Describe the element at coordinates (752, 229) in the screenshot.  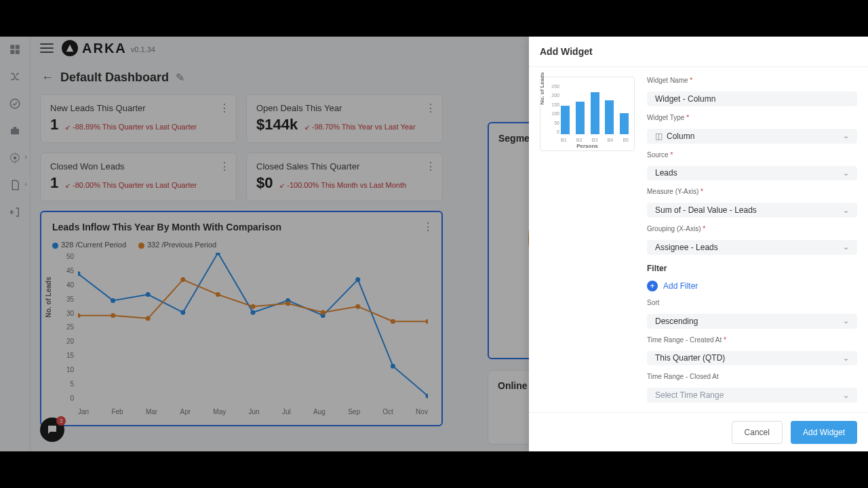
I see `label-grouping: Grouping (X-Axis) *` at that location.